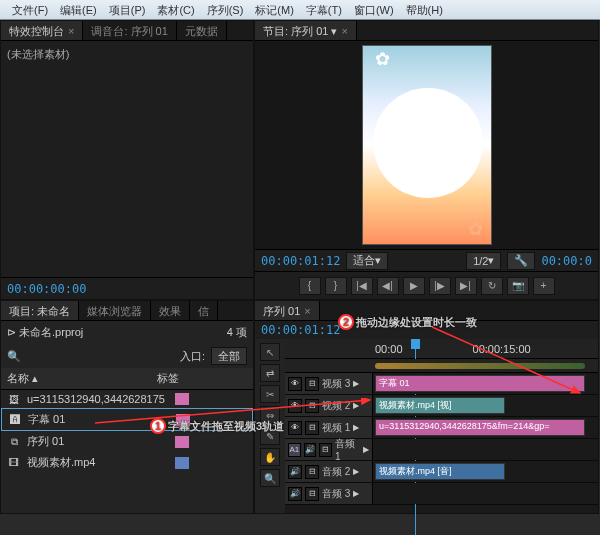 The width and height of the screenshot is (600, 535). Describe the element at coordinates (440, 286) in the screenshot. I see `step-fwd-button: |▶` at that location.